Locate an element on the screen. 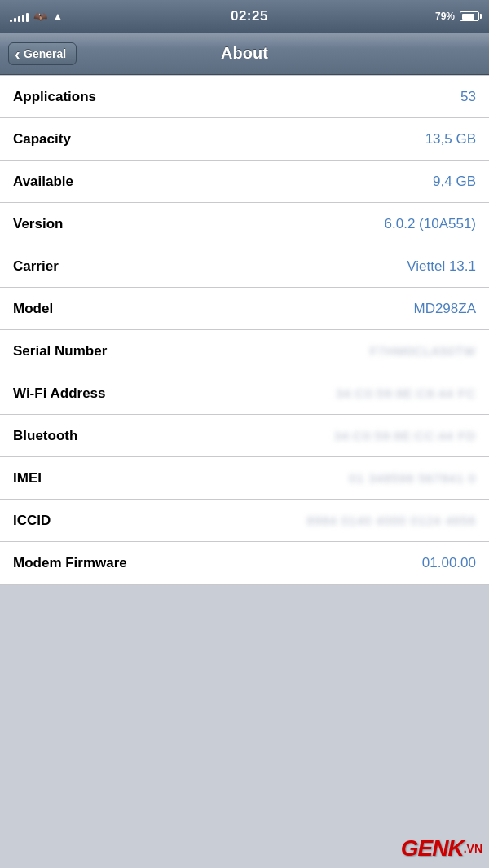 The height and width of the screenshot is (868, 489). value-available: 9,4 GB is located at coordinates (455, 182).